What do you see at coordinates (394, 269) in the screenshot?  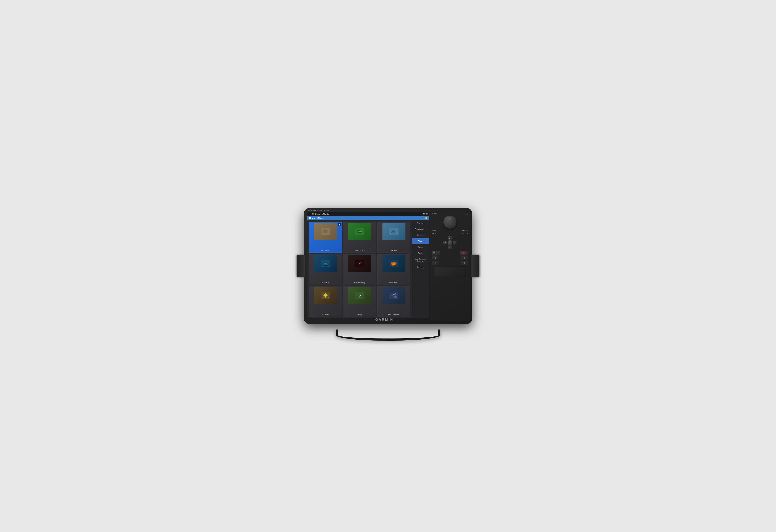 I see `grid-item-precipitation: Precipitation` at bounding box center [394, 269].